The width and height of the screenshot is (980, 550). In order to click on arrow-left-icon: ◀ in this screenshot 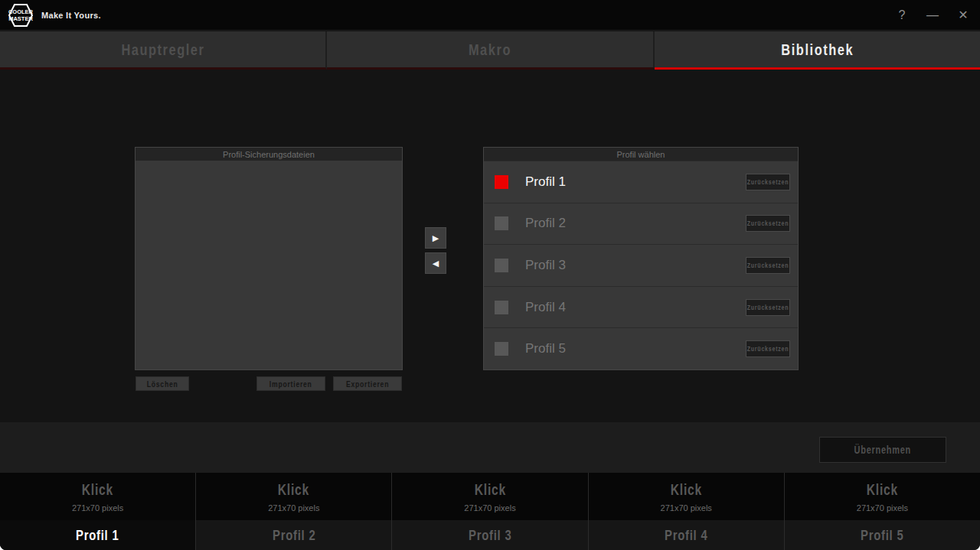, I will do `click(436, 263)`.